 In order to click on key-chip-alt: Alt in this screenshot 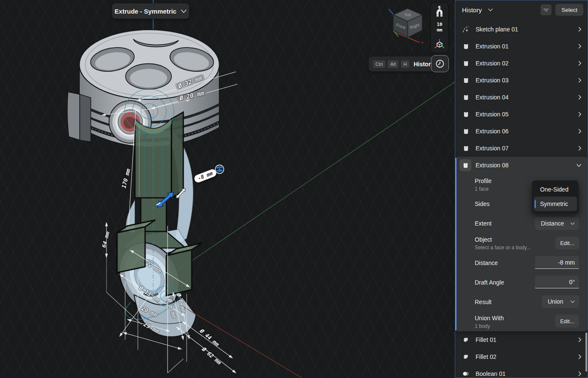, I will do `click(393, 64)`.